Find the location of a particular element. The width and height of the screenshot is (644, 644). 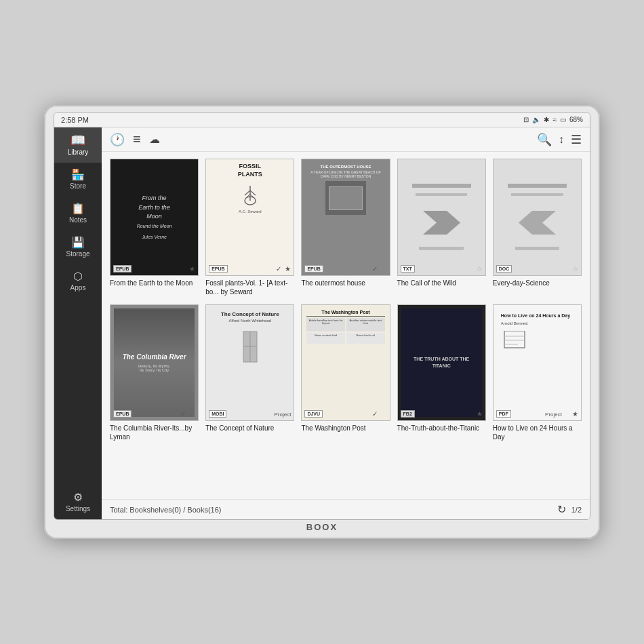

book-cover-image-science is located at coordinates (537, 217).